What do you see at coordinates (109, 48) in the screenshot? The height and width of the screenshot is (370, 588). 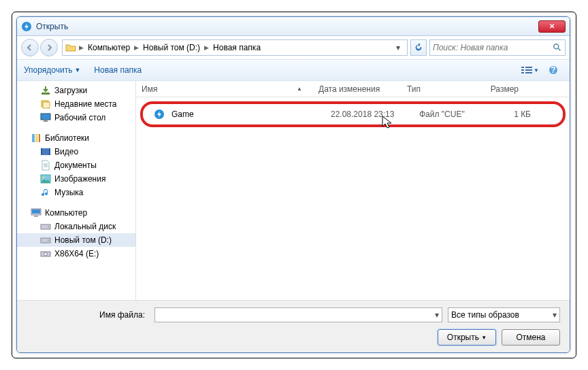 I see `breadcrumb-computer: Компьютер` at bounding box center [109, 48].